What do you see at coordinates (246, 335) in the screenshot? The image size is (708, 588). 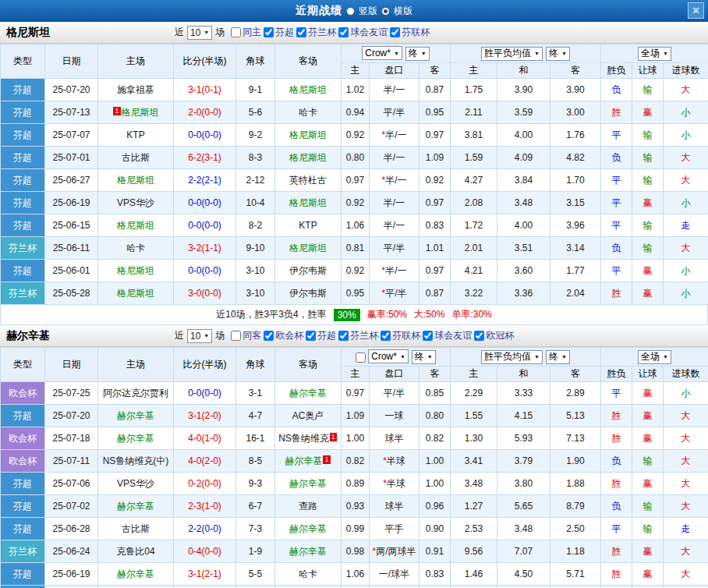 I see `filter-同客: 同客` at bounding box center [246, 335].